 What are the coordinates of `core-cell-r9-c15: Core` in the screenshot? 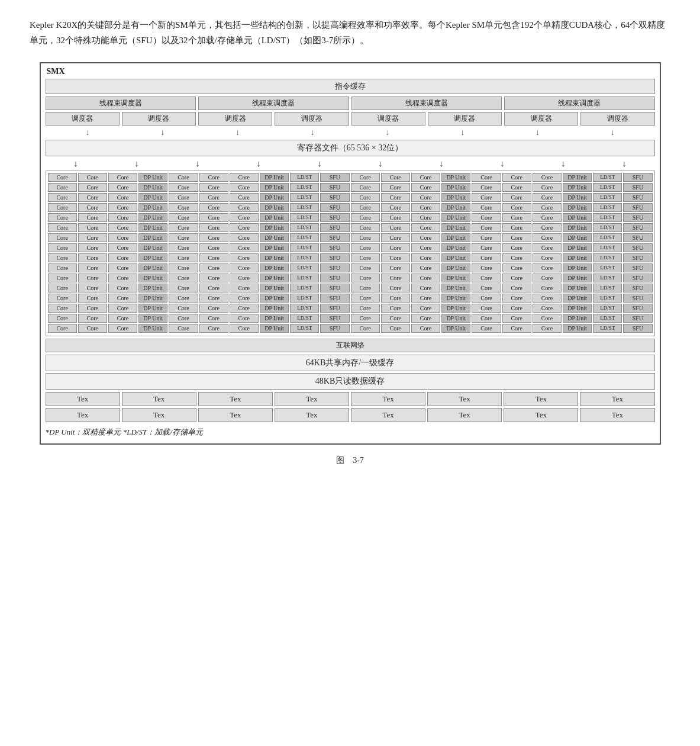 It's located at (517, 268).